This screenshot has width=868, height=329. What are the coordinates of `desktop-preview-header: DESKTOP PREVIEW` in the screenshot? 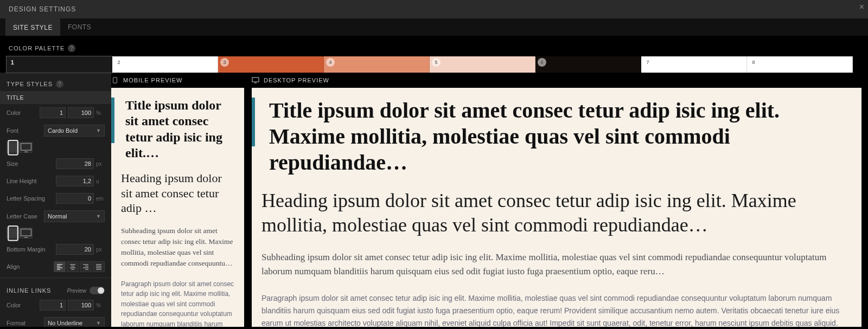 It's located at (557, 80).